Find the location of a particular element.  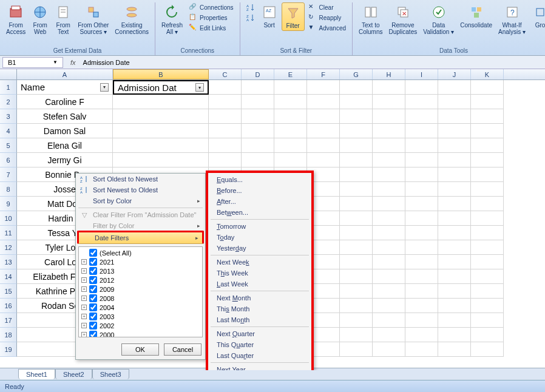

cell-I17 is located at coordinates (422, 320).